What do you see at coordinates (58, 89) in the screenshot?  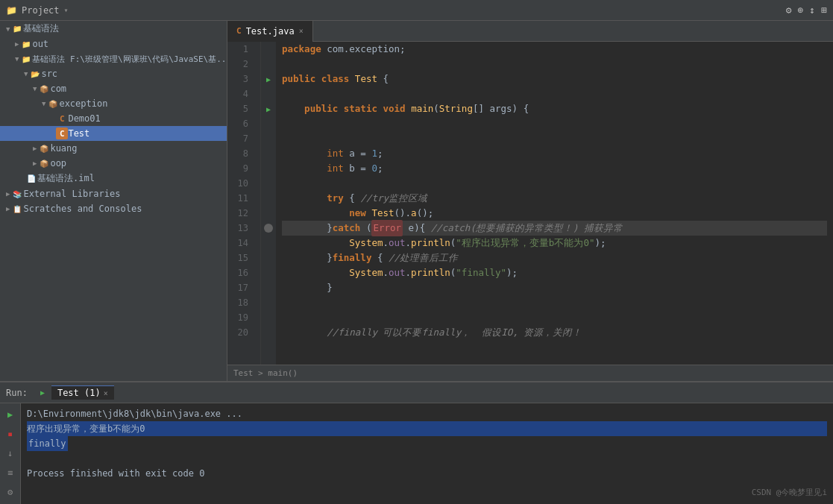 I see `sidebar-item-label: com` at bounding box center [58, 89].